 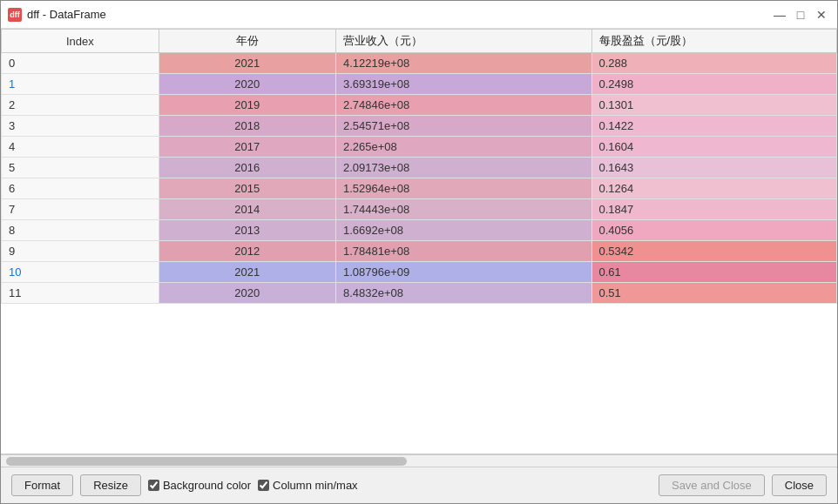 What do you see at coordinates (463, 189) in the screenshot?
I see `cell-revenue: 1.52964e+08` at bounding box center [463, 189].